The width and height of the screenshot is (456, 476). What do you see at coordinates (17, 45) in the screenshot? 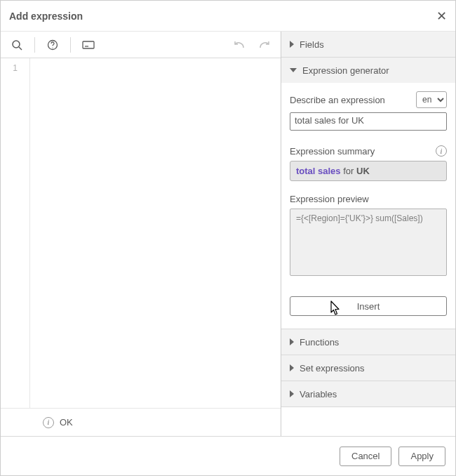
I see `search-icon` at bounding box center [17, 45].